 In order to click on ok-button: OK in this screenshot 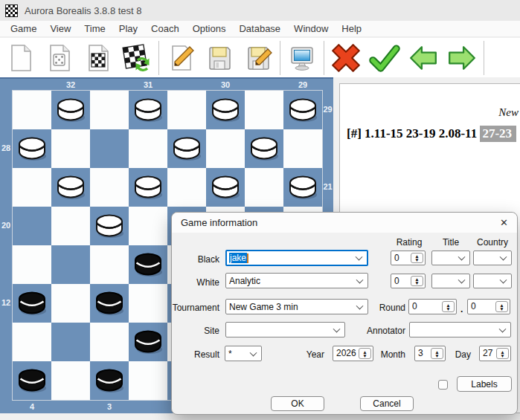, I will do `click(298, 404)`.